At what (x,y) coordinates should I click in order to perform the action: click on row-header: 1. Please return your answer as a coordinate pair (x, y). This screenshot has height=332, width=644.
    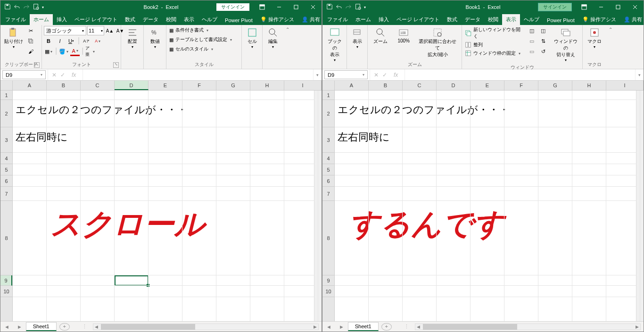
    Looking at the image, I should click on (7, 95).